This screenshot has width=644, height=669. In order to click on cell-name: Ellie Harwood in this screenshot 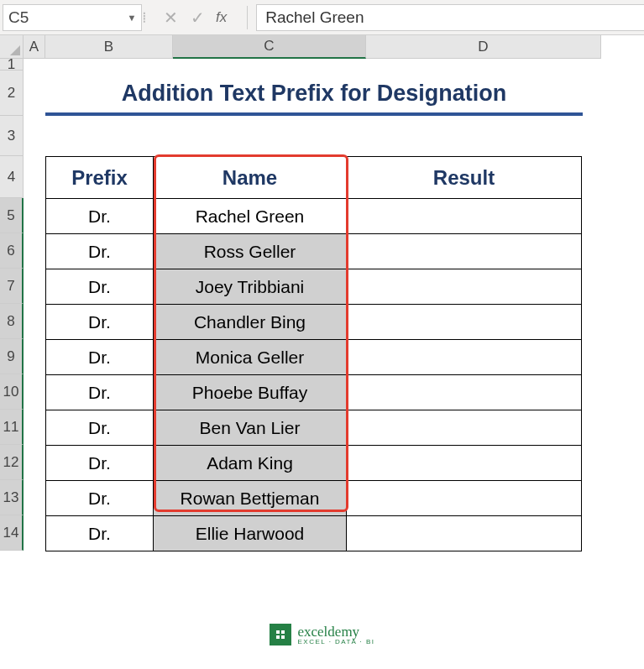, I will do `click(250, 534)`.